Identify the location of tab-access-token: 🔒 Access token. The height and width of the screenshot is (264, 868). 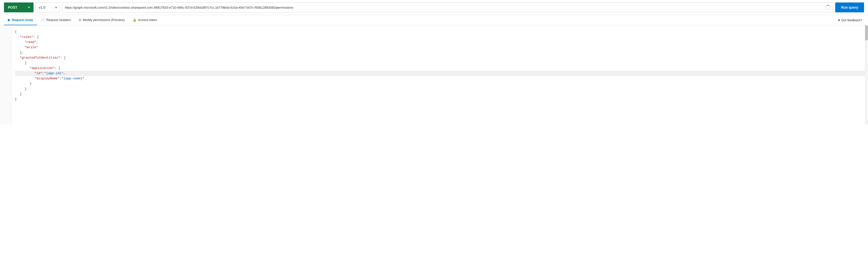
(145, 20).